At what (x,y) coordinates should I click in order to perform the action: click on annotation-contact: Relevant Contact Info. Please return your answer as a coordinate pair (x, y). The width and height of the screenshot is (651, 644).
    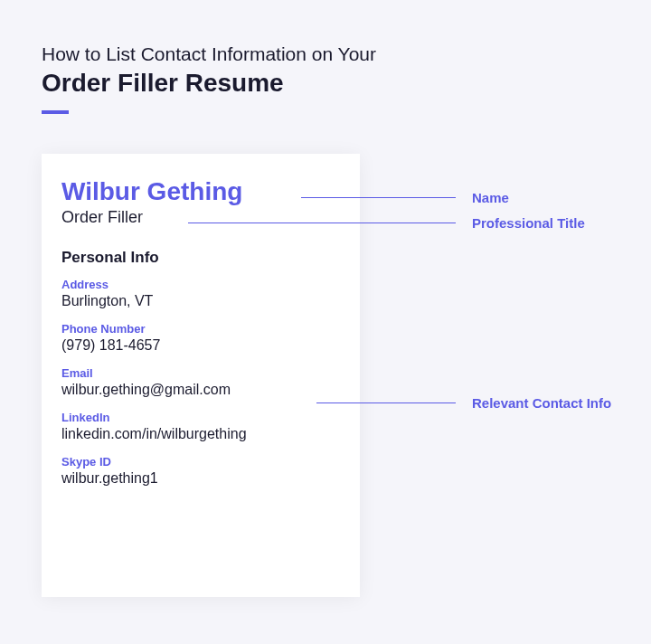
    Looking at the image, I should click on (464, 403).